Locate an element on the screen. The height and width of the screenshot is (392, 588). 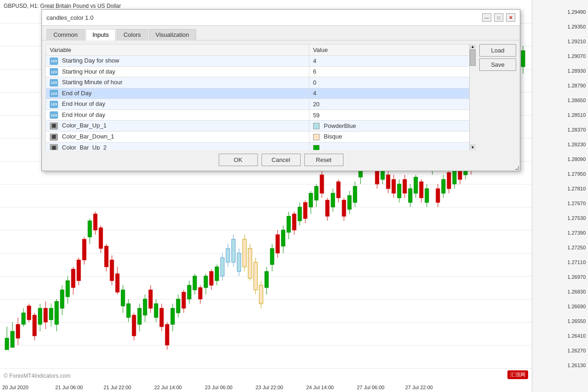
price-4: 1.29070 is located at coordinates (576, 56).